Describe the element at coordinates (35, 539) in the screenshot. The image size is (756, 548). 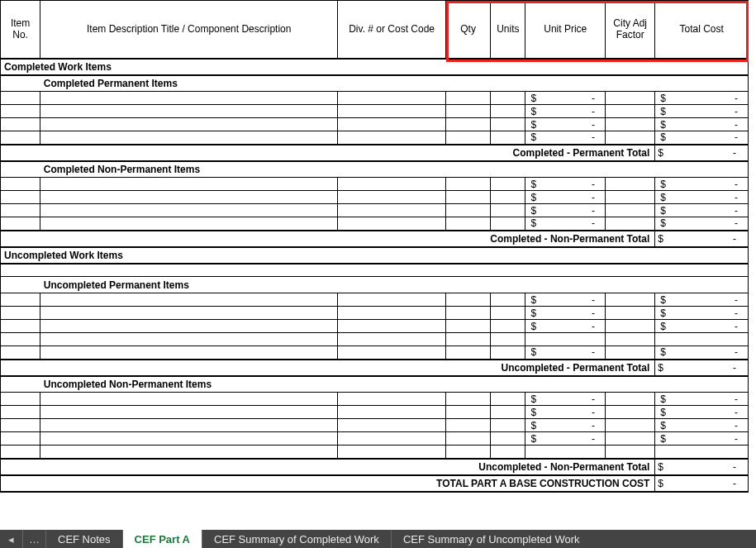
I see `tab-overflow-icon: …` at that location.